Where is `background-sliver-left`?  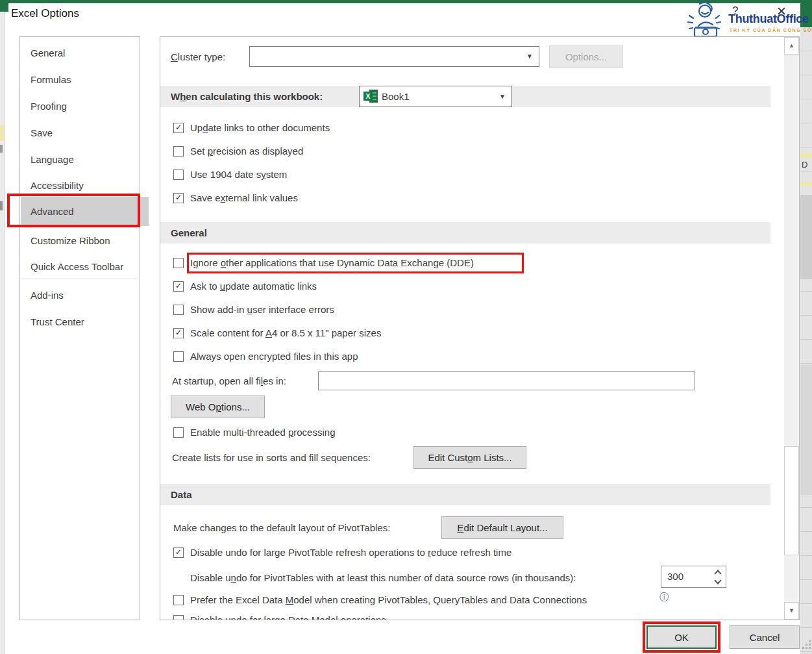 background-sliver-left is located at coordinates (3, 333).